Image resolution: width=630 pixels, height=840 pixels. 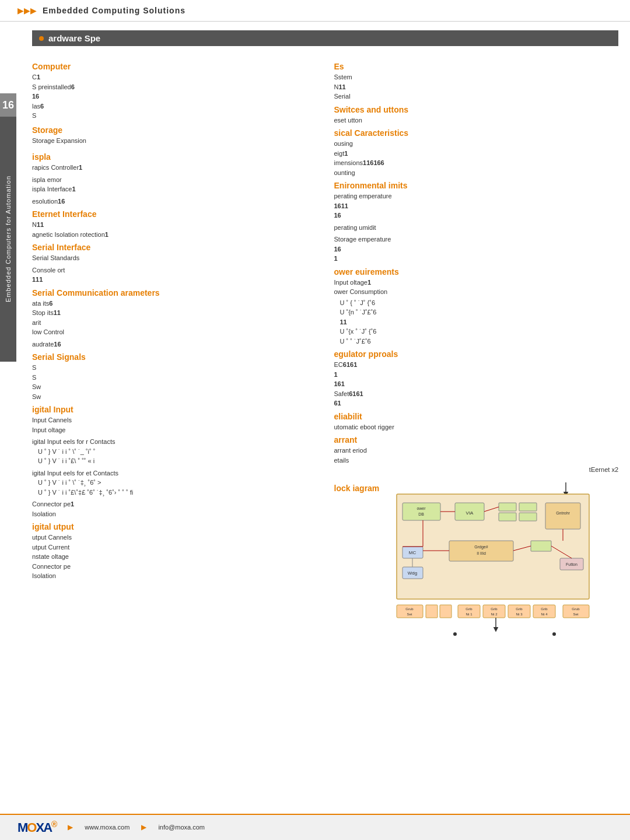 What do you see at coordinates (477, 461) in the screenshot?
I see `details-line: etails` at bounding box center [477, 461].